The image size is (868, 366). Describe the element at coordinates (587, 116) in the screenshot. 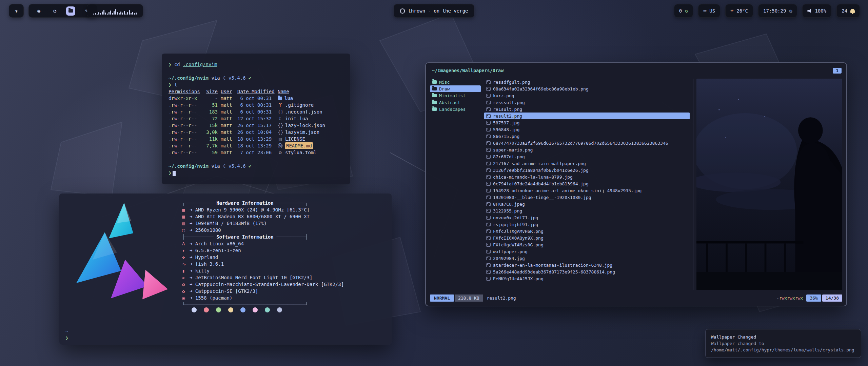

I see `file-item: result2.png` at that location.